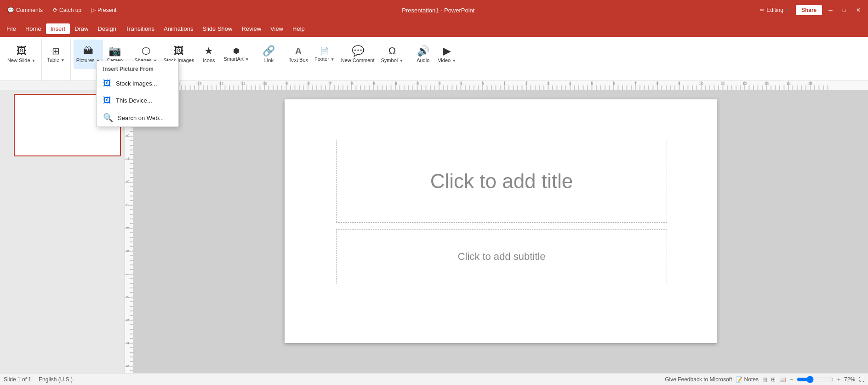 The width and height of the screenshot is (868, 385). I want to click on text-box-label: Text Box, so click(298, 60).